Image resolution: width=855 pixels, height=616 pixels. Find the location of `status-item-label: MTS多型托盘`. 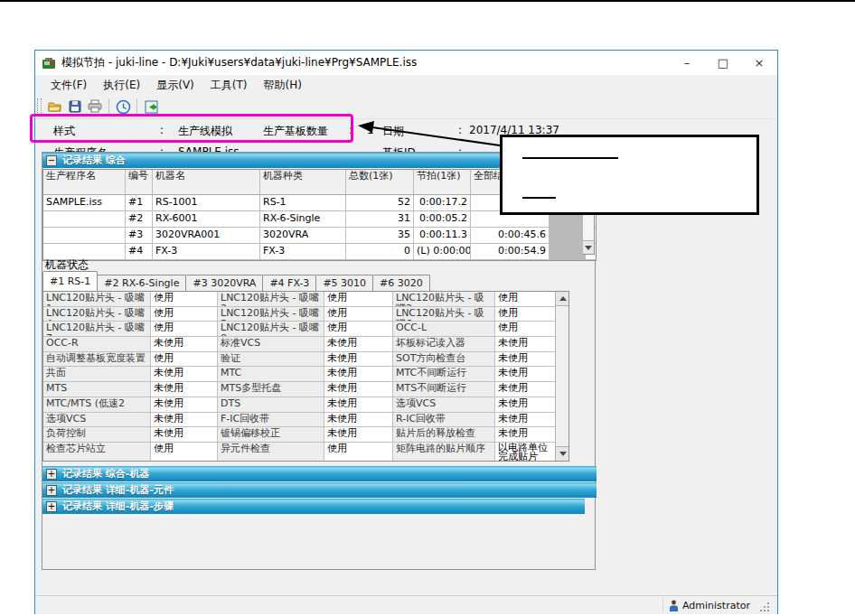

status-item-label: MTS多型托盘 is located at coordinates (271, 389).